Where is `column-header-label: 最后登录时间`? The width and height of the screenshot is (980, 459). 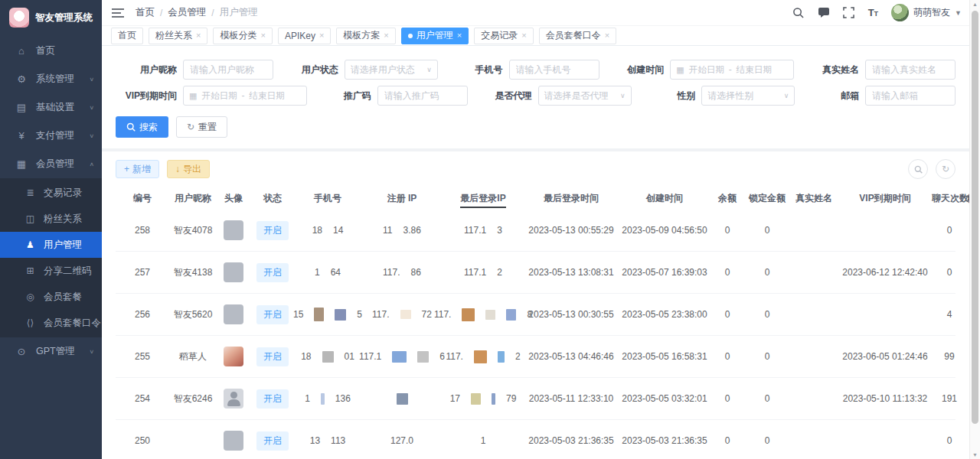
column-header-label: 最后登录时间 is located at coordinates (571, 198).